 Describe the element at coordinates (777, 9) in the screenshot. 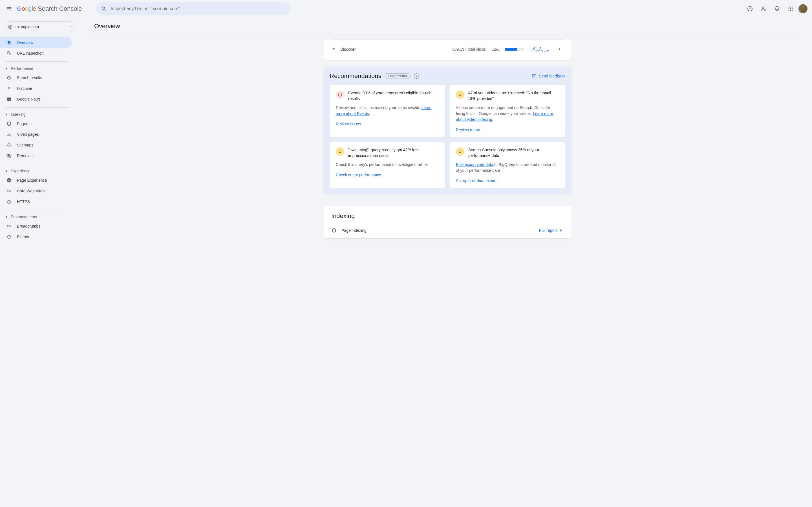

I see `notifications-button` at that location.